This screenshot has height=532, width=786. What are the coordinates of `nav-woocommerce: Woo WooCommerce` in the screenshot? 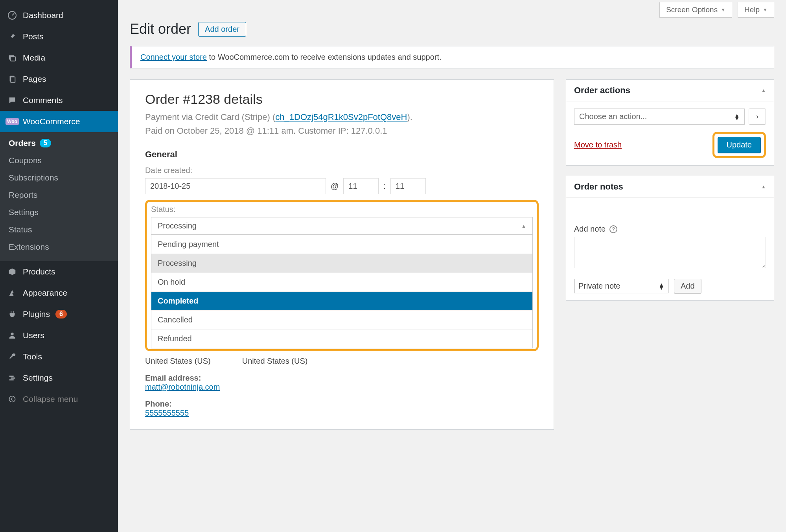 It's located at (59, 121).